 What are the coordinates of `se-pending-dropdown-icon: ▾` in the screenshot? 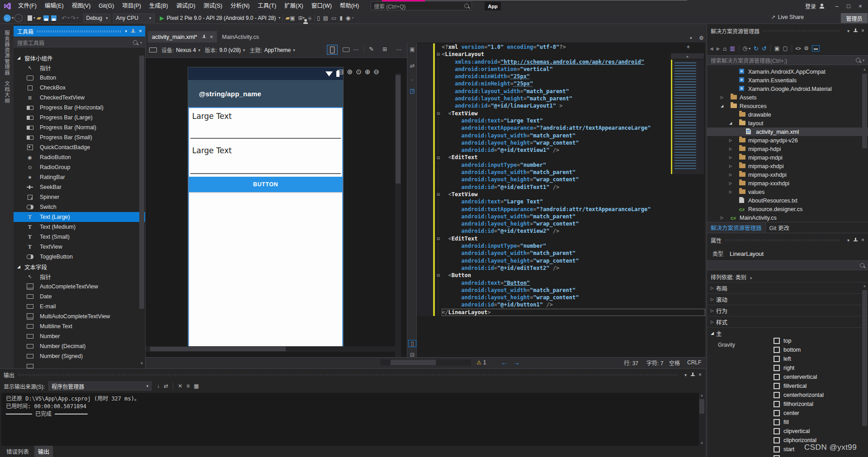 It's located at (750, 49).